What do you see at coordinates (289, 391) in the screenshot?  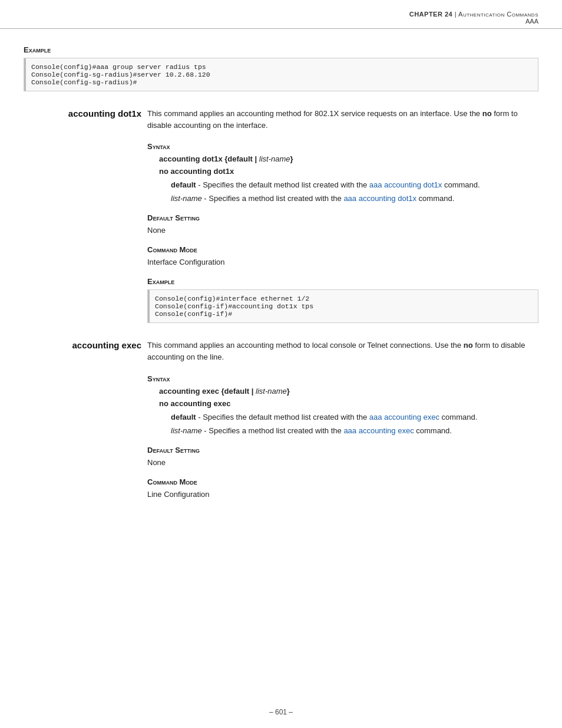 I see `exec-syntax-close: }` at bounding box center [289, 391].